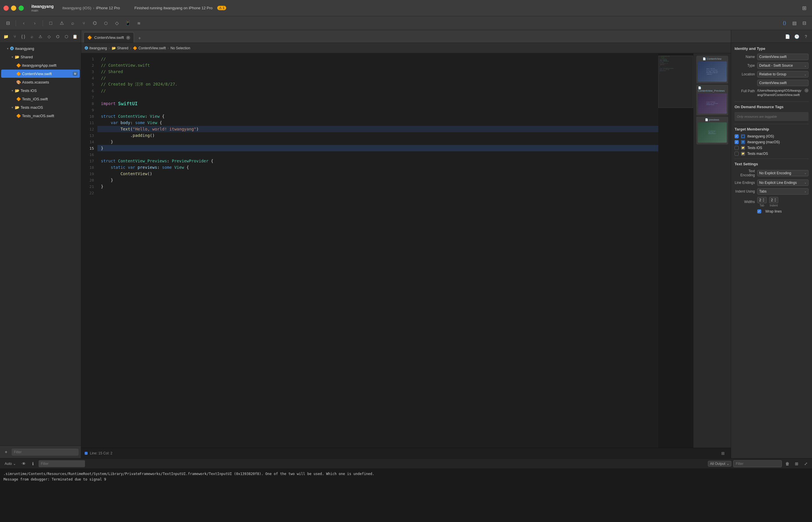 The width and height of the screenshot is (812, 522). I want to click on swift-icon-3: 🔶, so click(19, 99).